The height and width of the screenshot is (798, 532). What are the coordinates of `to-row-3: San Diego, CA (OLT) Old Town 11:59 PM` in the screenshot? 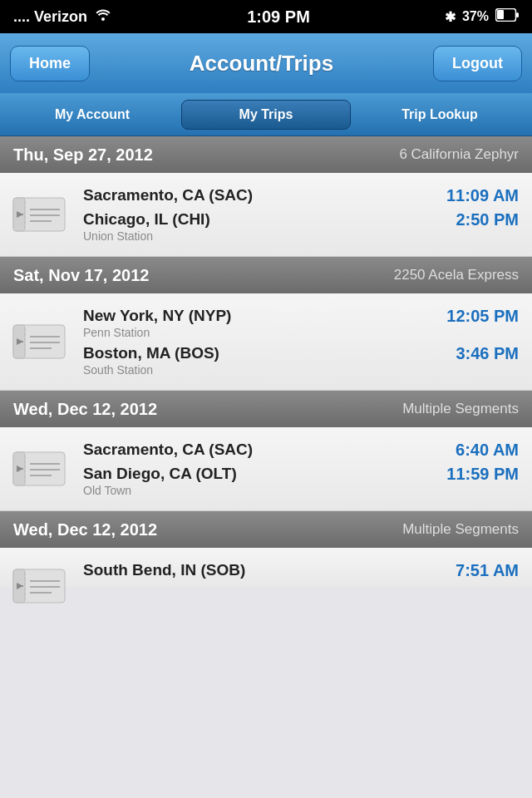 It's located at (301, 480).